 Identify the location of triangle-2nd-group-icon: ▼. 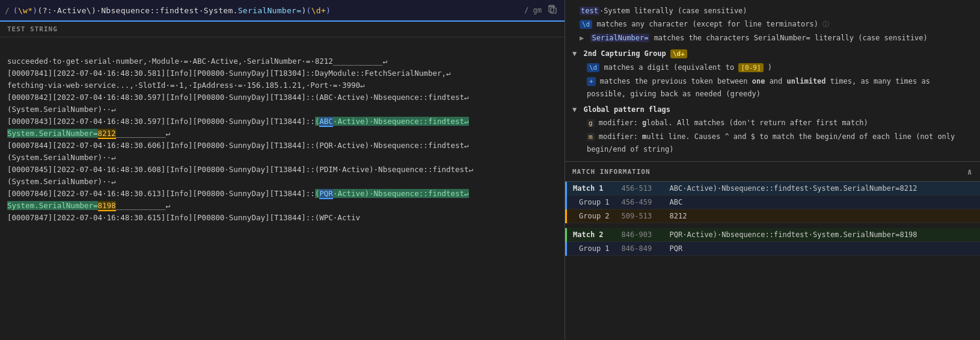
(575, 54).